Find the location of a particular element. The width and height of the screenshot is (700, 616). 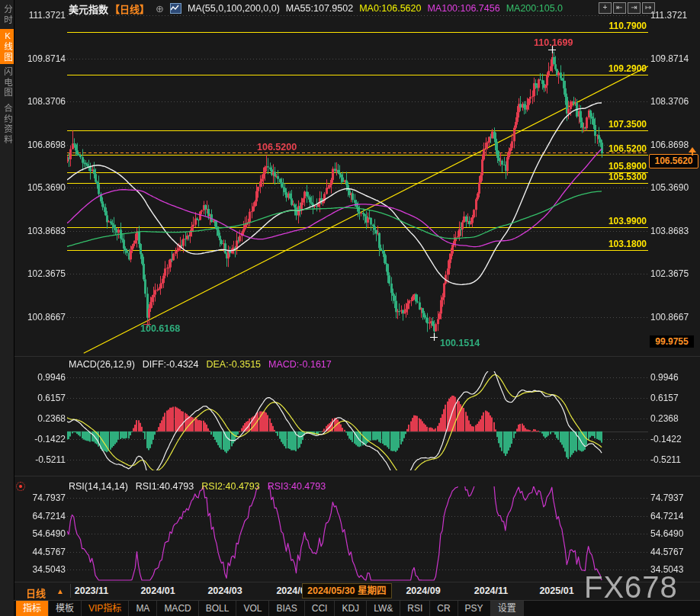

toolbar-item-BIAS: BIAS is located at coordinates (287, 608).